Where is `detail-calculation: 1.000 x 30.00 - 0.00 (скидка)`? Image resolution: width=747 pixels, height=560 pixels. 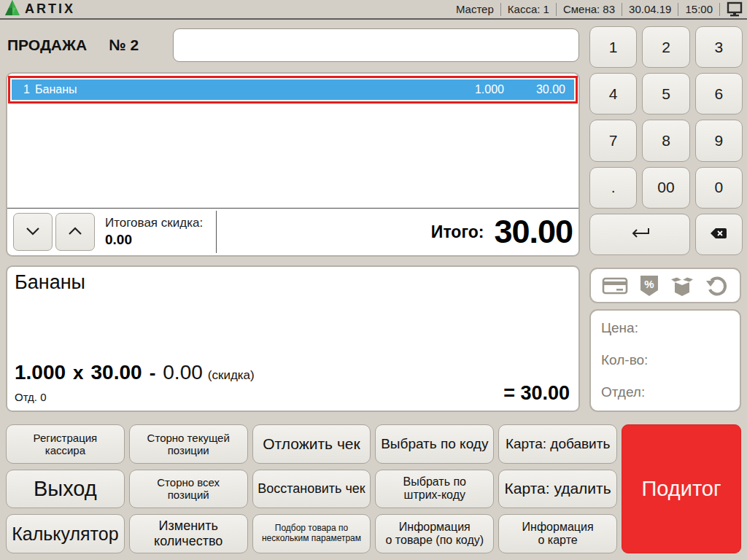 detail-calculation: 1.000 x 30.00 - 0.00 (скидка) is located at coordinates (134, 373).